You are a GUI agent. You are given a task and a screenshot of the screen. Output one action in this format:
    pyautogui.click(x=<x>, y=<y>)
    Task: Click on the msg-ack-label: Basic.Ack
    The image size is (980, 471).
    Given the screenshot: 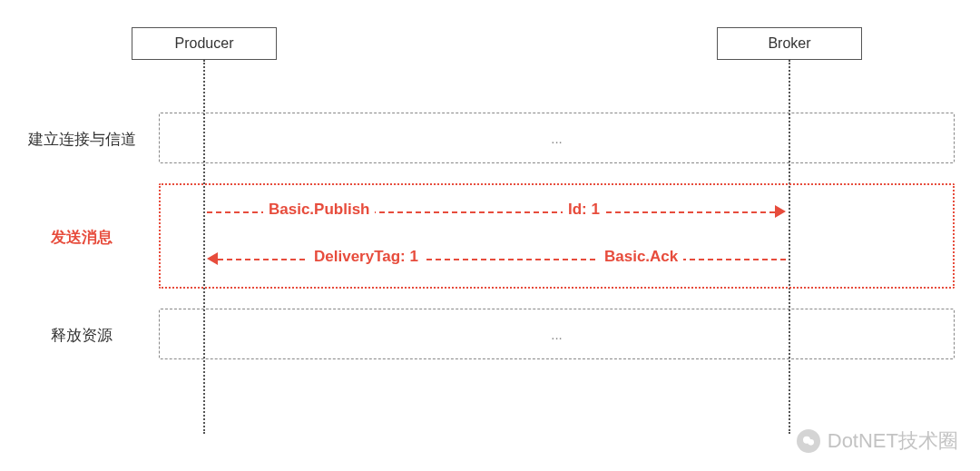 What is the action you would take?
    pyautogui.click(x=641, y=257)
    